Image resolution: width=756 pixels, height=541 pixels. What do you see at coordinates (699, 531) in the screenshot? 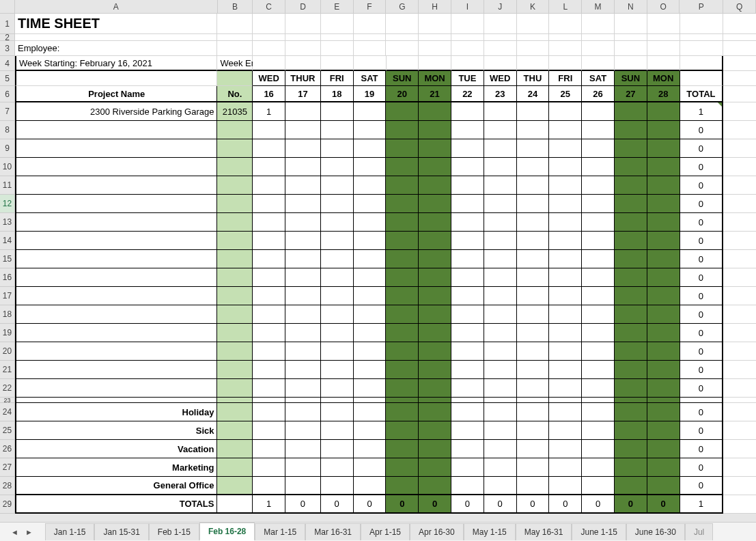
I see `sheet-tab-12: Jul` at bounding box center [699, 531].